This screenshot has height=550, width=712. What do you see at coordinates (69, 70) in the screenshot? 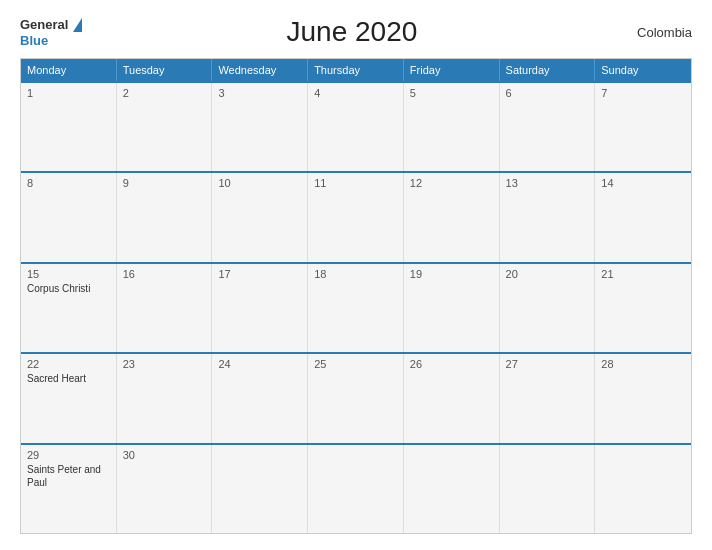
I see `day-header-monday: Monday` at bounding box center [69, 70].